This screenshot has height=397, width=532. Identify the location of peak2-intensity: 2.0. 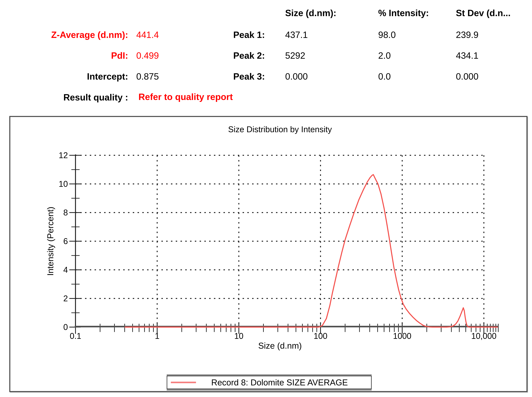
(384, 56).